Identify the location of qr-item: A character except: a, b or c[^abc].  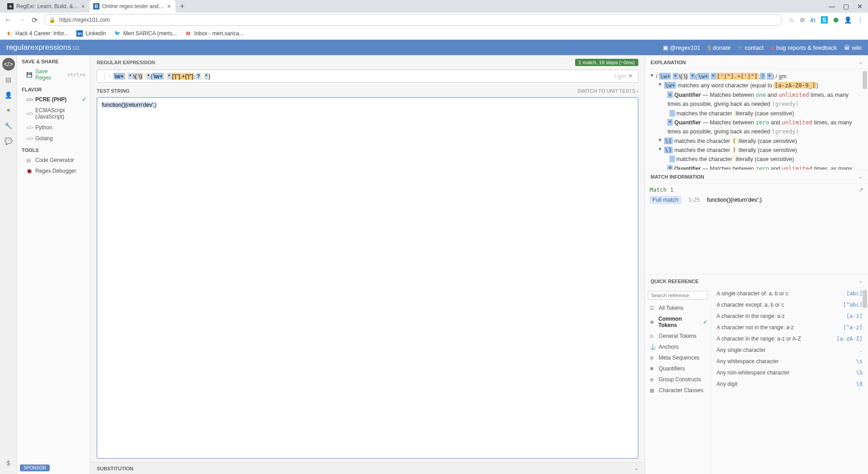
(789, 305).